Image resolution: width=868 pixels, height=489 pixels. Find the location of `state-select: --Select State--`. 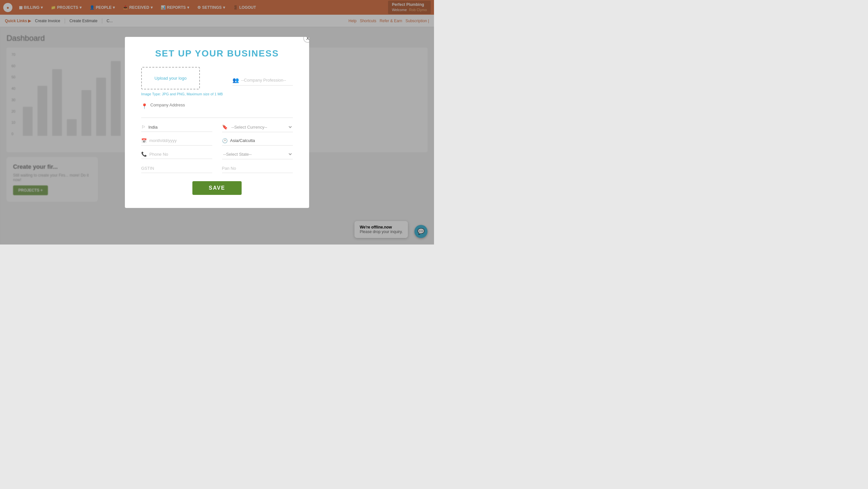

state-select: --Select State-- is located at coordinates (257, 154).